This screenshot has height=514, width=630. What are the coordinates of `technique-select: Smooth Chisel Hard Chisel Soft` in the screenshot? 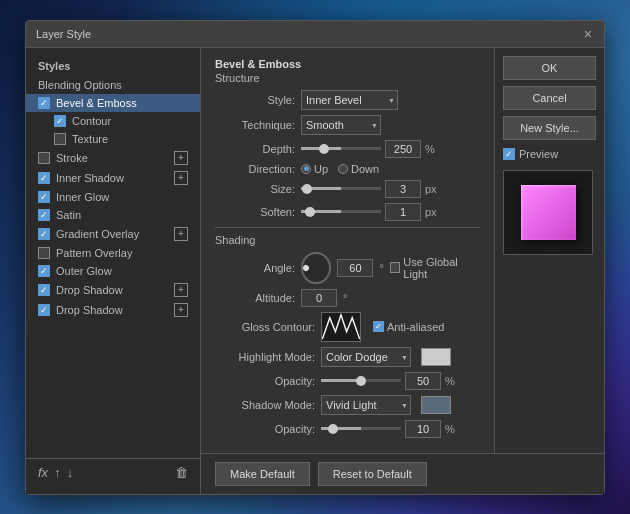 It's located at (341, 125).